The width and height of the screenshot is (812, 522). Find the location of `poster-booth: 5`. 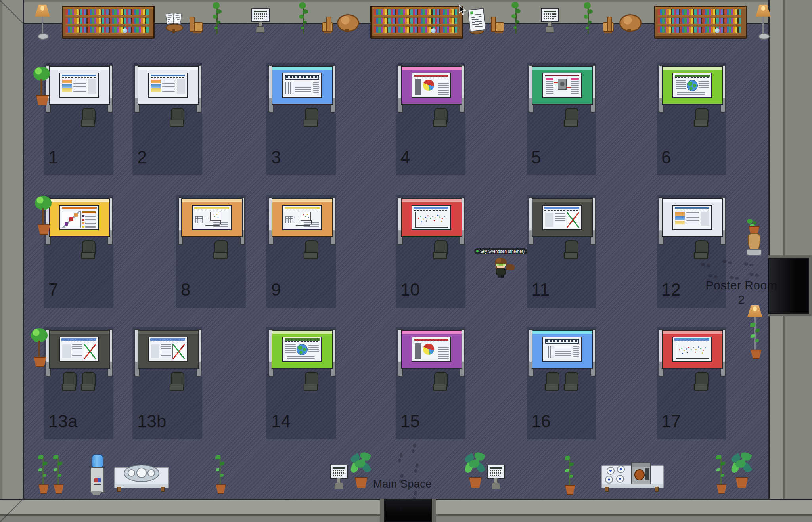

poster-booth: 5 is located at coordinates (561, 124).